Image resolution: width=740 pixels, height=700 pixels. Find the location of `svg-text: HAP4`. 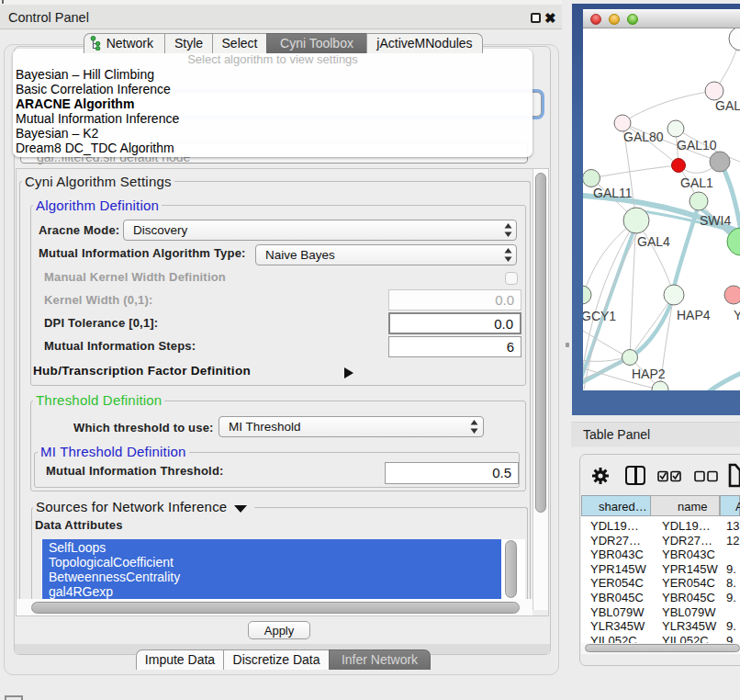

svg-text: HAP4 is located at coordinates (694, 315).